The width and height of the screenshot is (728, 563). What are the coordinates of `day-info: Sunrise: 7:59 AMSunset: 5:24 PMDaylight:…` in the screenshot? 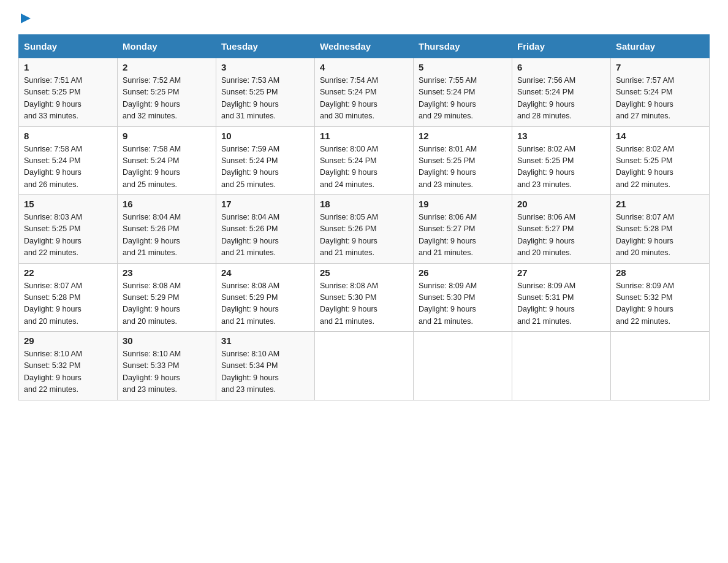 It's located at (250, 167).